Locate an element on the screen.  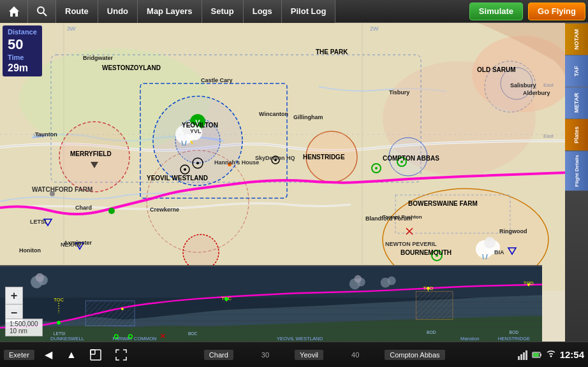
time-value: 29m is located at coordinates (22, 68).